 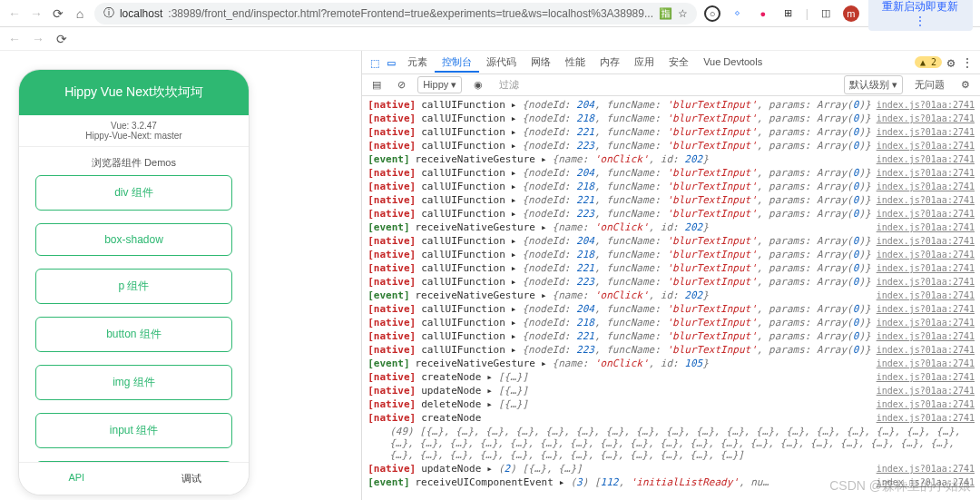 I want to click on tab-debug: 调试, so click(x=192, y=479).